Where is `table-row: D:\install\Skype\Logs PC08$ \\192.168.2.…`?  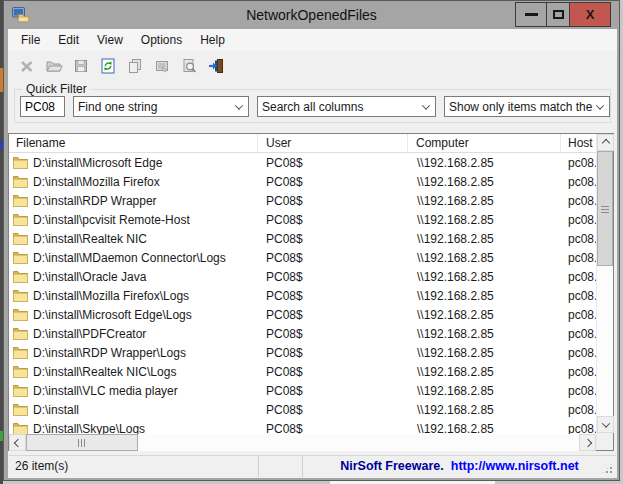
table-row: D:\install\Skype\Logs PC08$ \\192.168.2.… is located at coordinates (302, 426).